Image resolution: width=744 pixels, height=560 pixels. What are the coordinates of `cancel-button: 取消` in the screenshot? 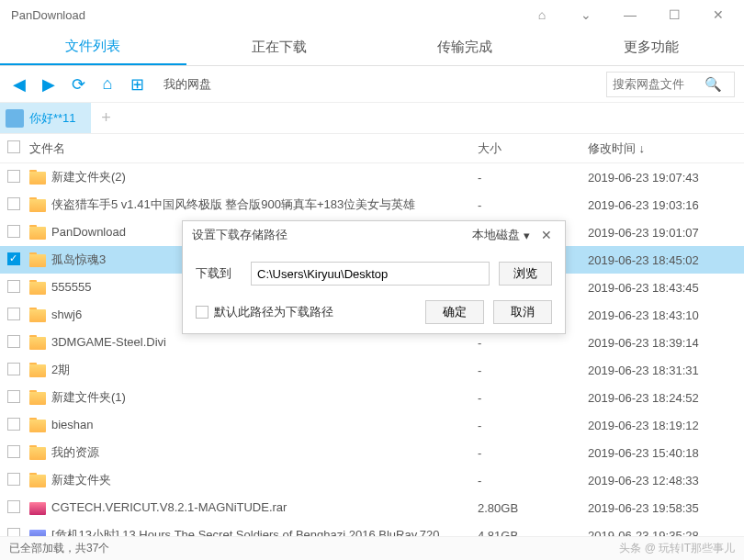 It's located at (523, 312).